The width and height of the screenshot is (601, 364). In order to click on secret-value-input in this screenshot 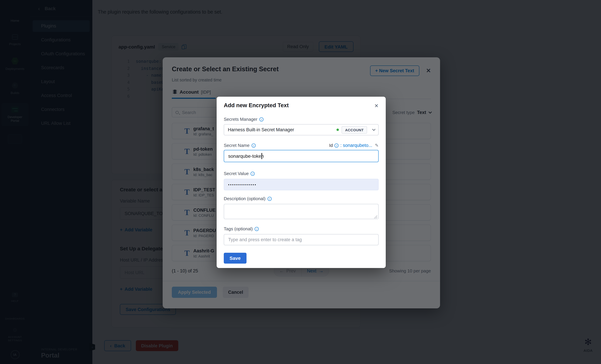, I will do `click(301, 185)`.